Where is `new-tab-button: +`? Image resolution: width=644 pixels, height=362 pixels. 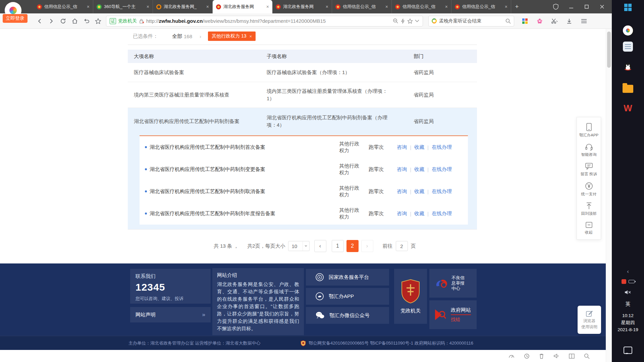 new-tab-button: + is located at coordinates (517, 7).